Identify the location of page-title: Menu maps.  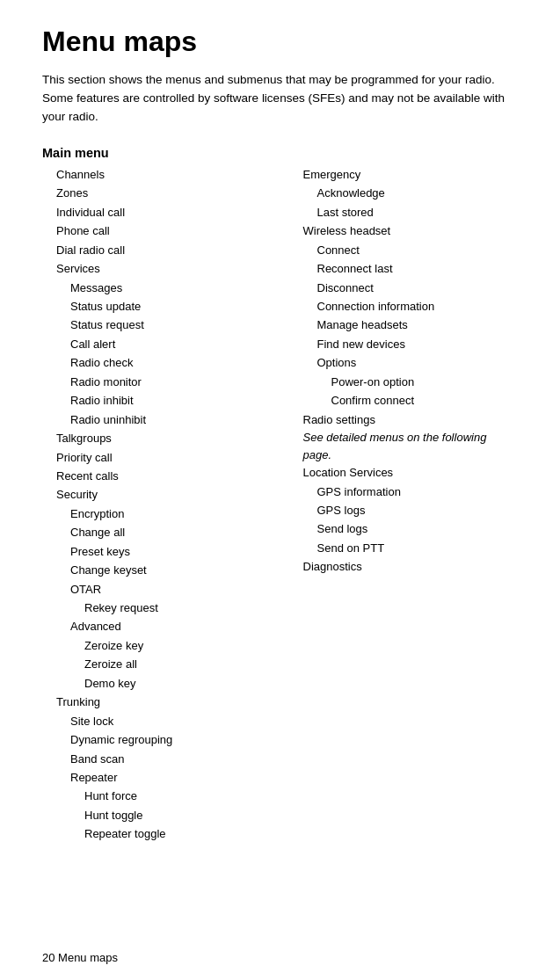
(280, 42).